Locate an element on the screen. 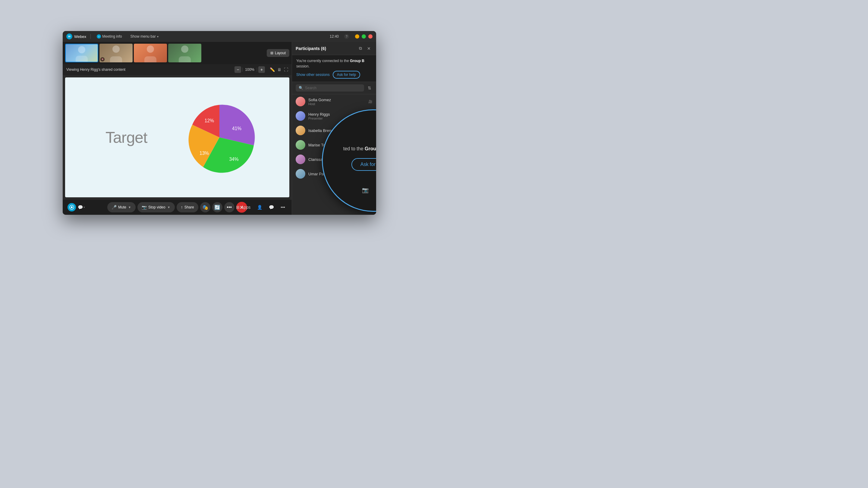 This screenshot has width=868, height=488. layout-button: ⊞ Layout is located at coordinates (278, 53).